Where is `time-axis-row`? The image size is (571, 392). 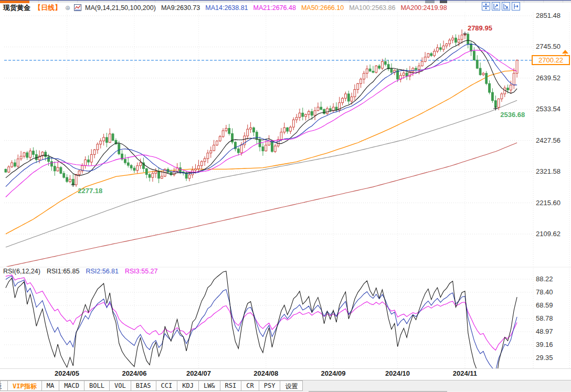
time-axis-row is located at coordinates (286, 374).